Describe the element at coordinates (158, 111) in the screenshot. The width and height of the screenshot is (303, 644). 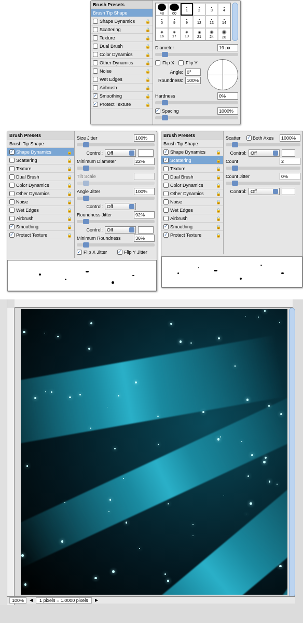
I see `spacing-checkbox` at that location.